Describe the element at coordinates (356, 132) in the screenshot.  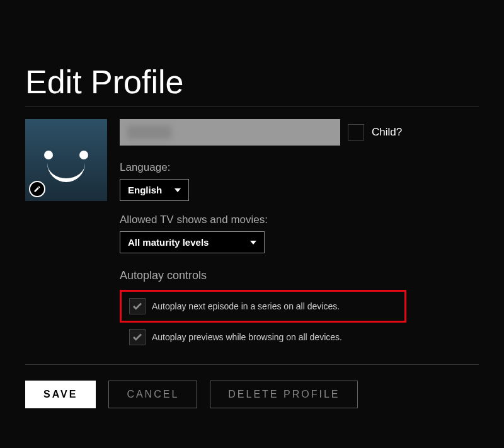
I see `child-checkbox` at that location.